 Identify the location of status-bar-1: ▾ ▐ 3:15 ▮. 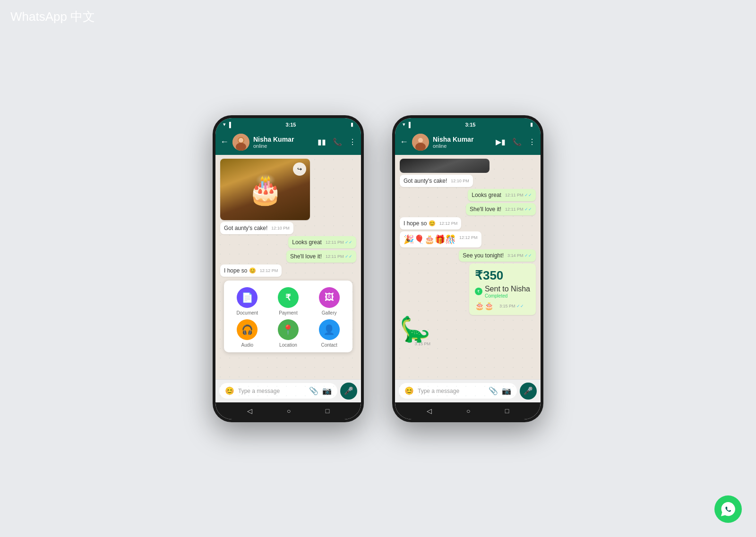
(288, 124).